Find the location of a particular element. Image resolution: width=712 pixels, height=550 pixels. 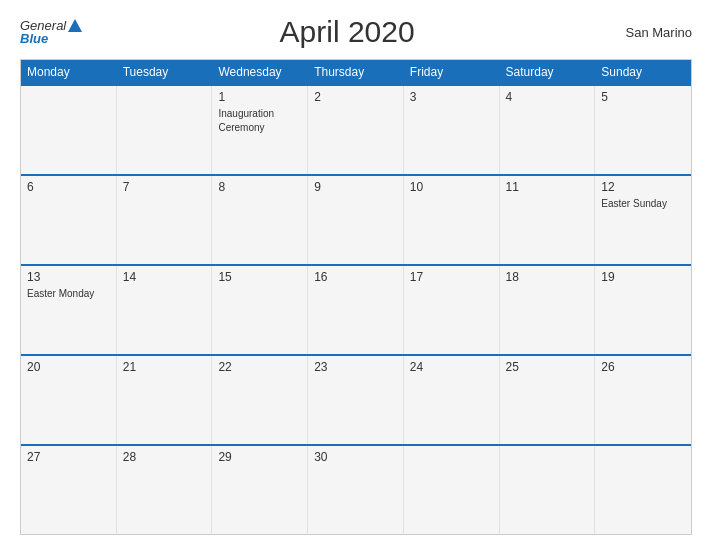

day-cell-26: 26 is located at coordinates (643, 400).